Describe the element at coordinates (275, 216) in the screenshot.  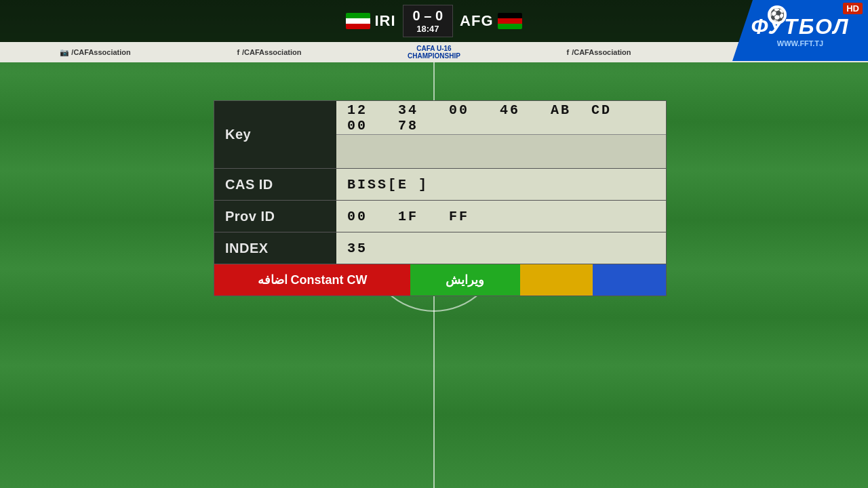
I see `prov-id-label: Prov ID` at that location.